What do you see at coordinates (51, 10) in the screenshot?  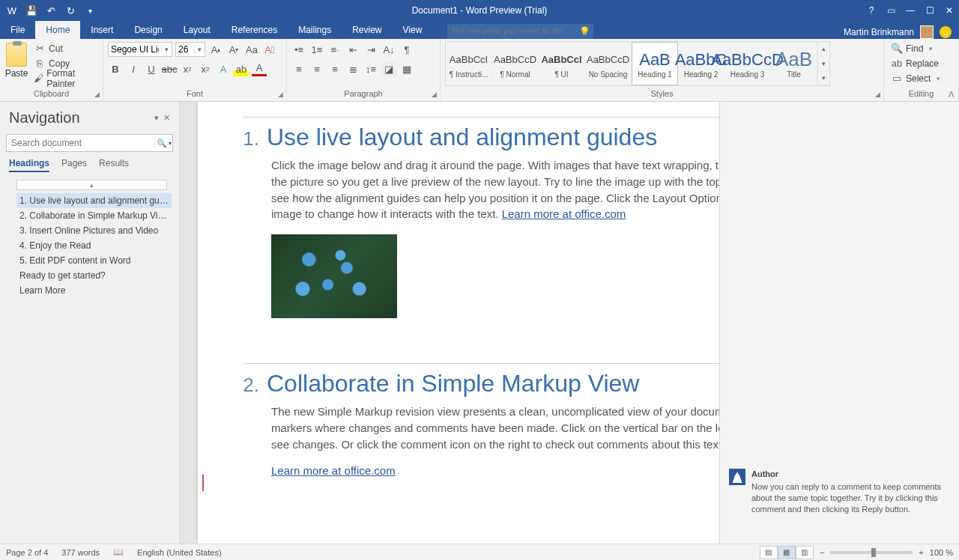 I see `undo-icon: ↶` at bounding box center [51, 10].